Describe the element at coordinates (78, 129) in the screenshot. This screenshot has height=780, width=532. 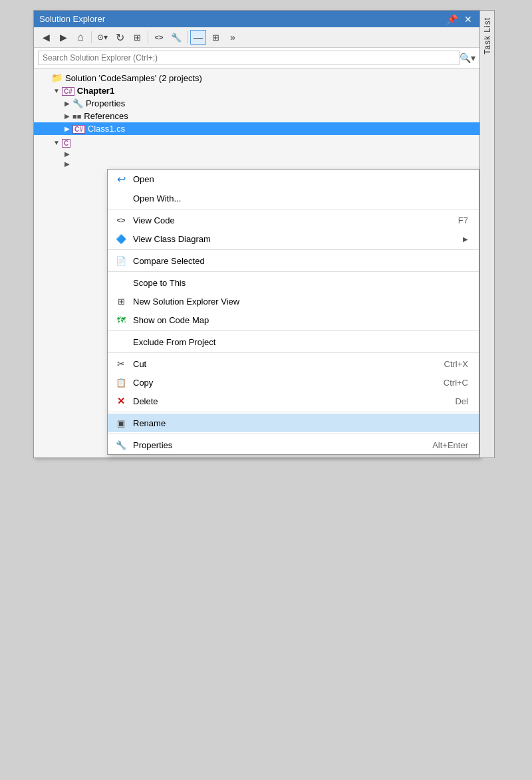
I see `class1cs-icon: C#` at that location.